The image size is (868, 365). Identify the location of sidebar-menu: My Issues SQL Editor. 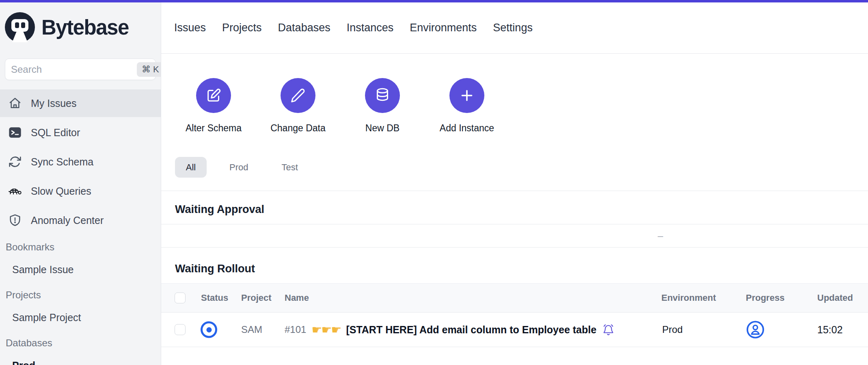
(80, 162).